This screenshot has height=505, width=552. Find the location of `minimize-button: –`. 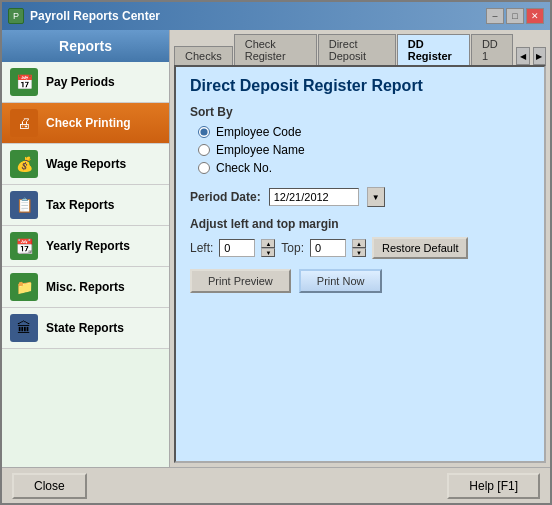

minimize-button: – is located at coordinates (495, 16).